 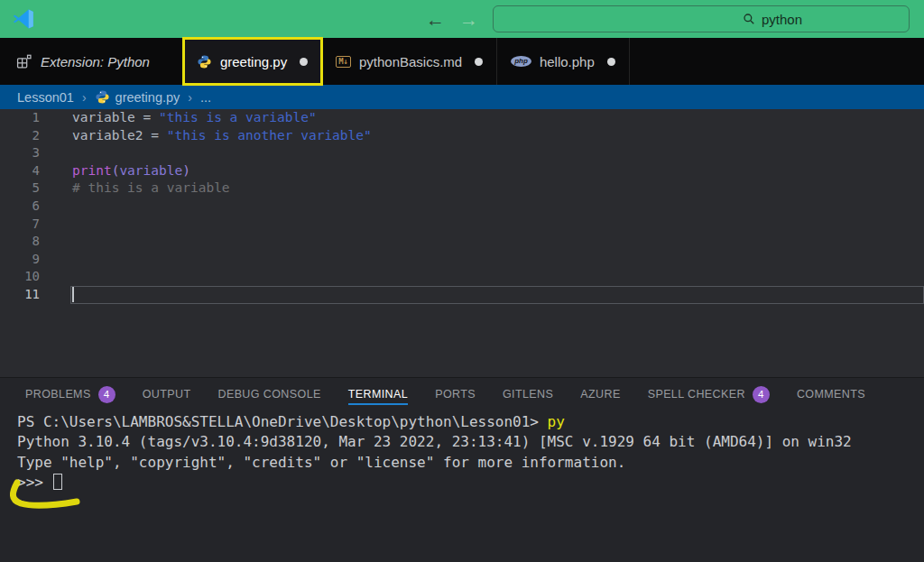 What do you see at coordinates (45, 97) in the screenshot?
I see `breadcrumb-label: Lesson01` at bounding box center [45, 97].